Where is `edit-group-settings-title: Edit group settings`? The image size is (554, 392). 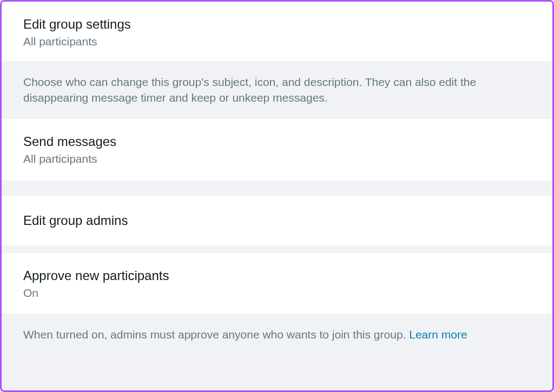
edit-group-settings-title: Edit group settings is located at coordinates (277, 24).